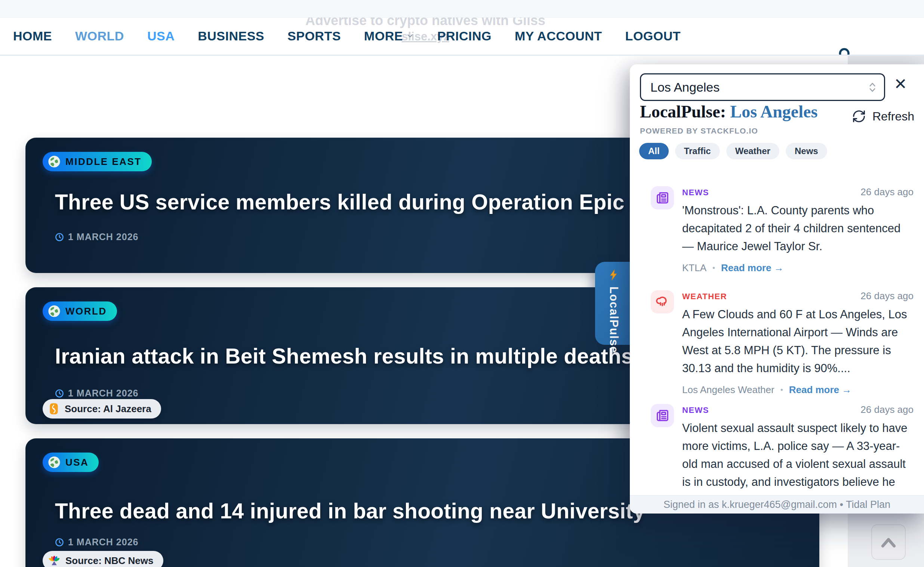 Image resolution: width=924 pixels, height=567 pixels. I want to click on item-type-label: WEATHER, so click(705, 296).